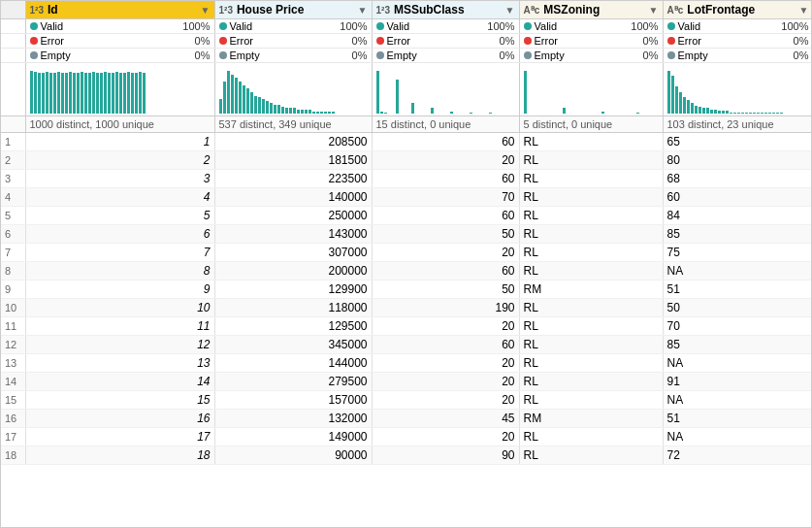  Describe the element at coordinates (591, 56) in the screenshot. I see `stat-empty-mz: Empty 0%` at that location.